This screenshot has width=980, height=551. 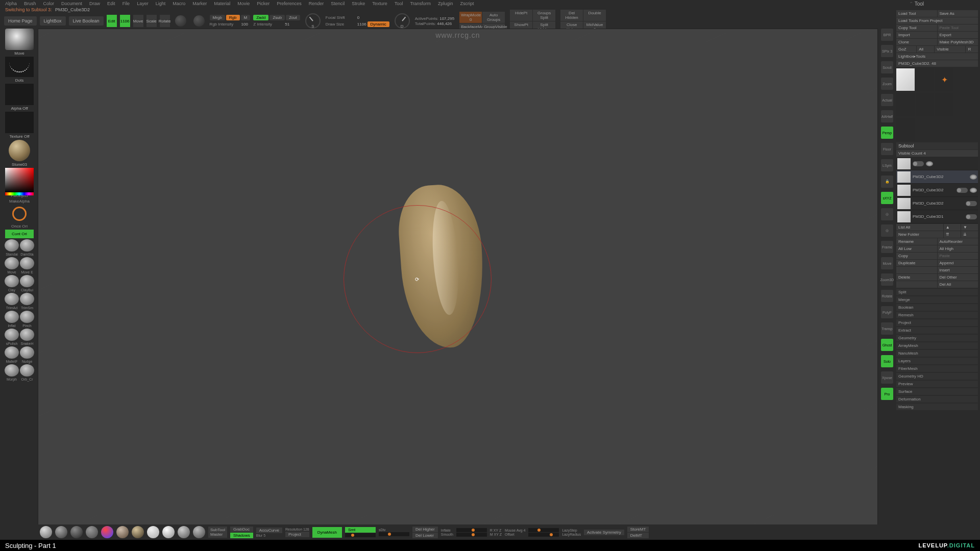 What do you see at coordinates (19, 180) in the screenshot?
I see `color-picker` at bounding box center [19, 180].